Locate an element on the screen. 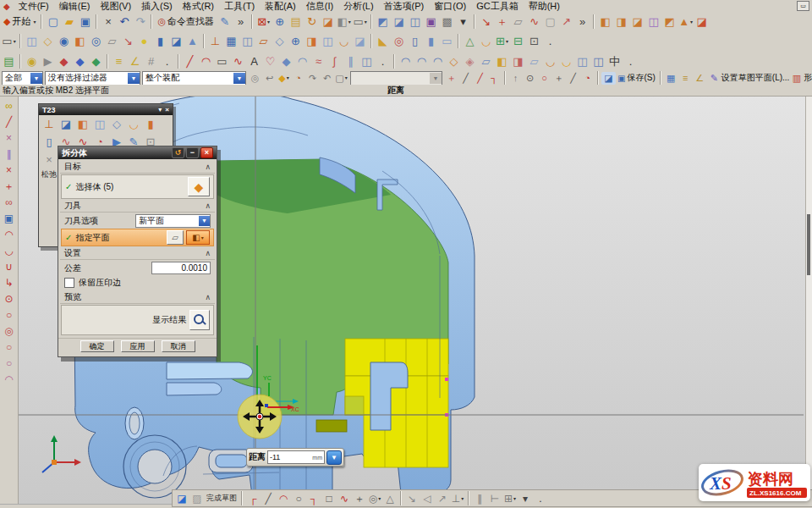  flange-icon: ◡ is located at coordinates (550, 61).